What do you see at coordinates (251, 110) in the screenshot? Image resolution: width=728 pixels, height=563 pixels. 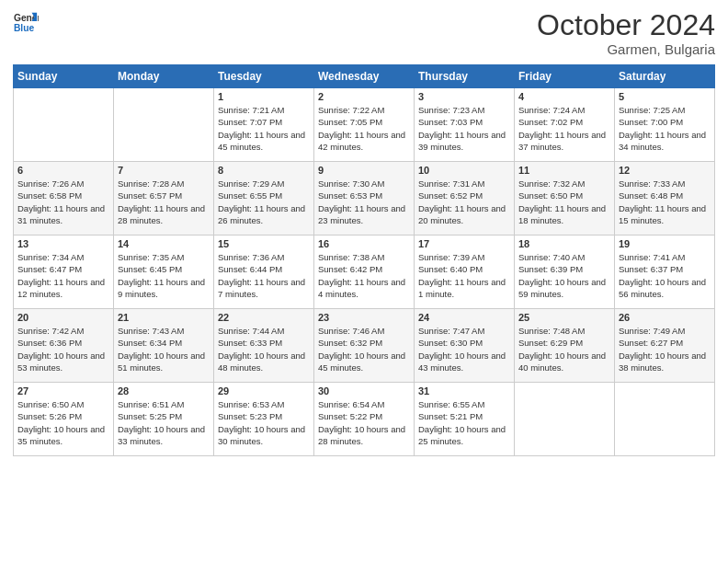 I see `sunrise-text: Sunrise: 7:21 AM` at bounding box center [251, 110].